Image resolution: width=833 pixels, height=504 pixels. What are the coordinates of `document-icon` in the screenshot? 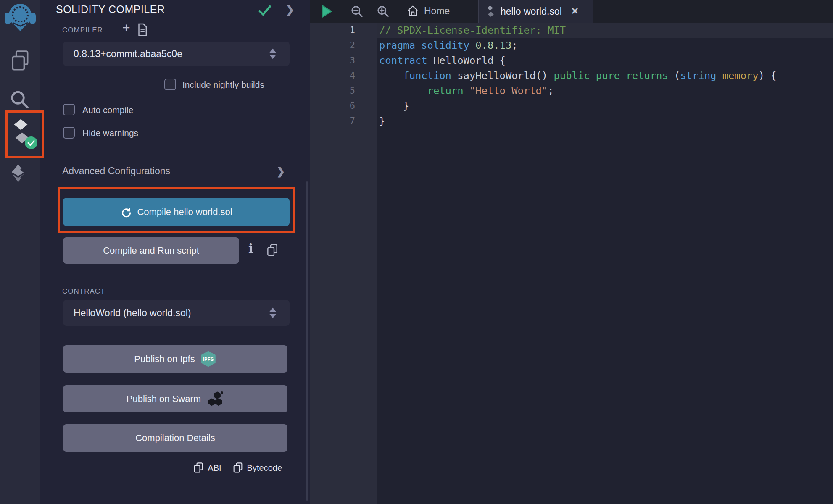 It's located at (142, 30).